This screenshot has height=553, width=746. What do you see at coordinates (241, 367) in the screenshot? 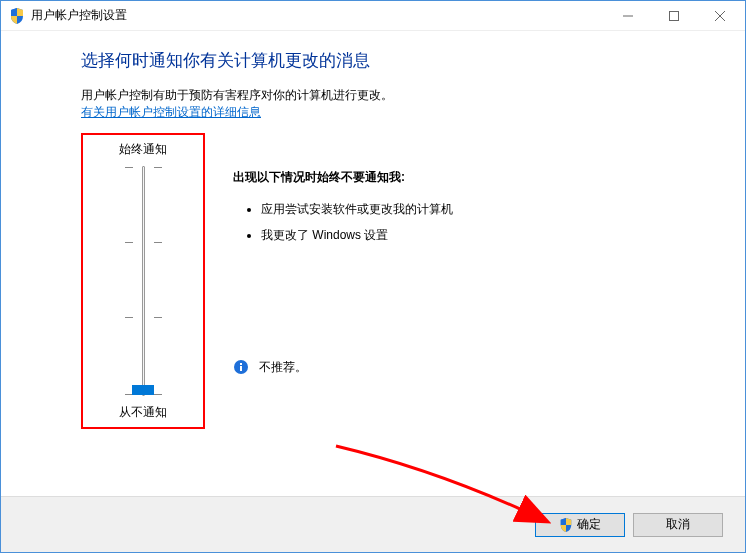
I see `info-icon` at bounding box center [241, 367].